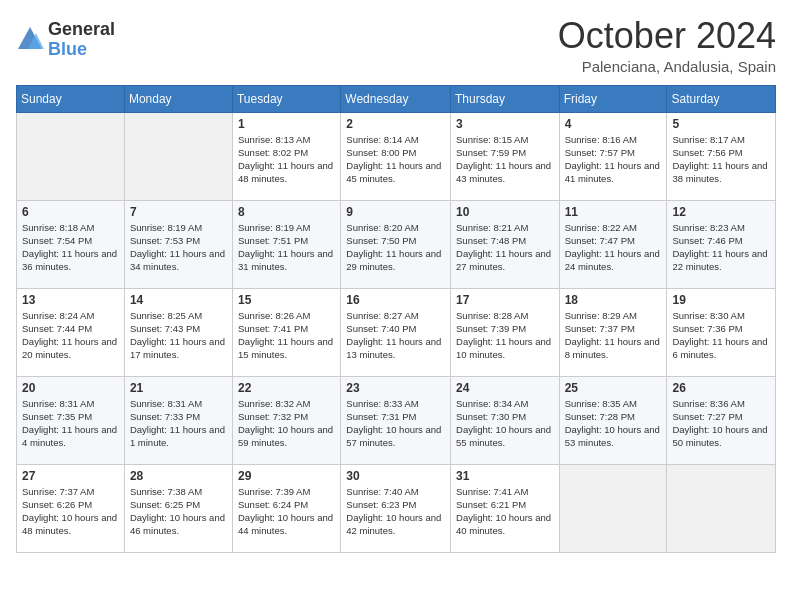  I want to click on day-info: Sunrise: 8:16 AMSunset: 7:57 PMDaylight:…, so click(614, 160).